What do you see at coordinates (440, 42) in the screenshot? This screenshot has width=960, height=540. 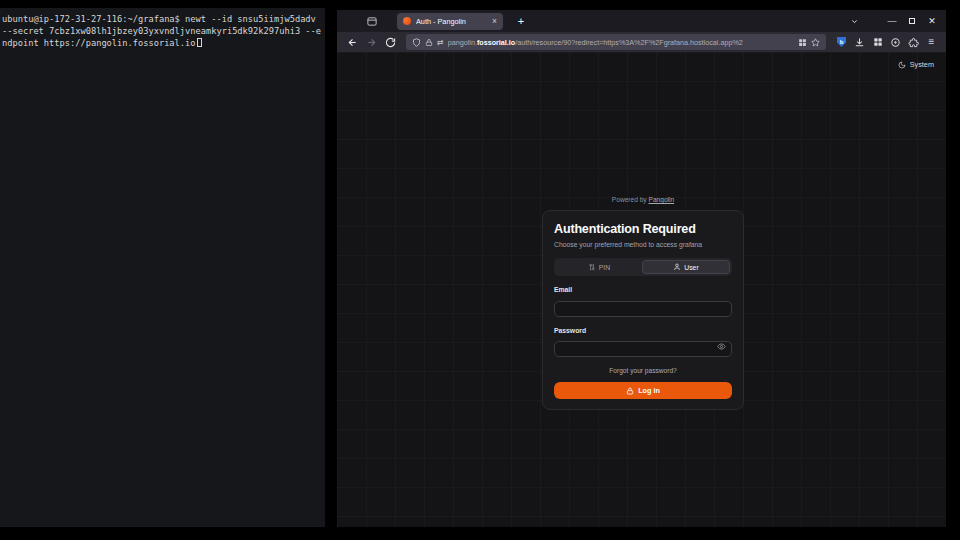 I see `permissions-swap-icon: ⇄` at bounding box center [440, 42].